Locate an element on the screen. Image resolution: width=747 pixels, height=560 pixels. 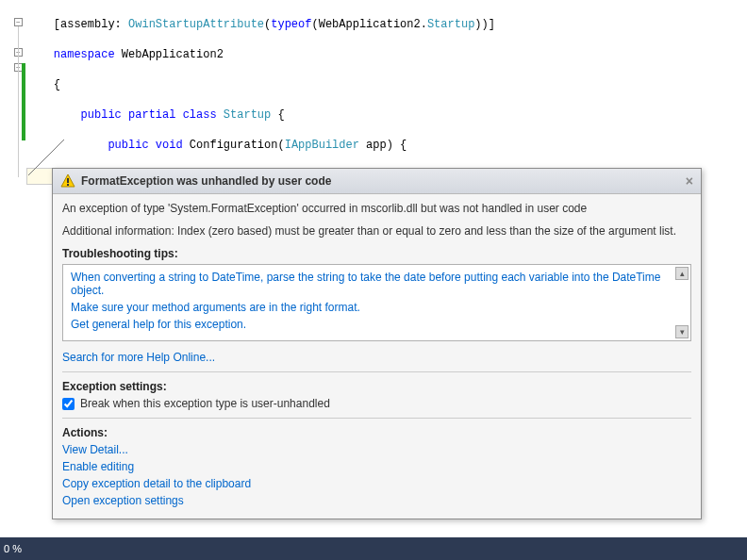
tips-list: When converting a string to DateTime, pa… is located at coordinates (377, 303).